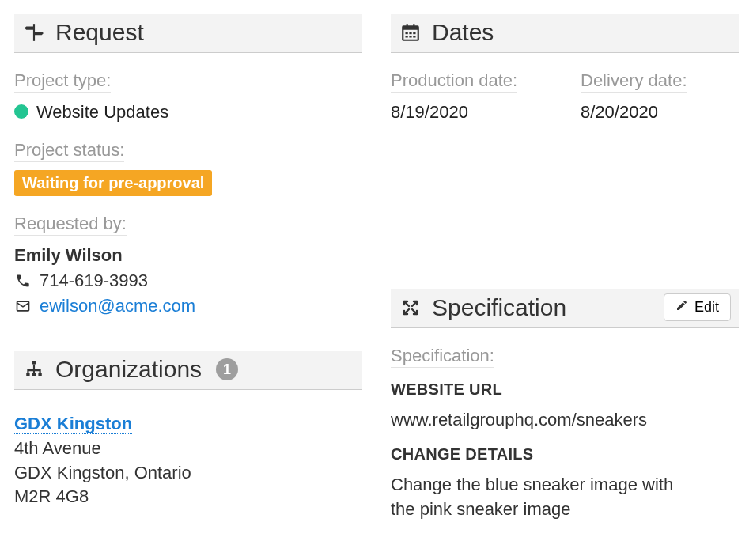  I want to click on edit-button-label: Edit, so click(707, 307).